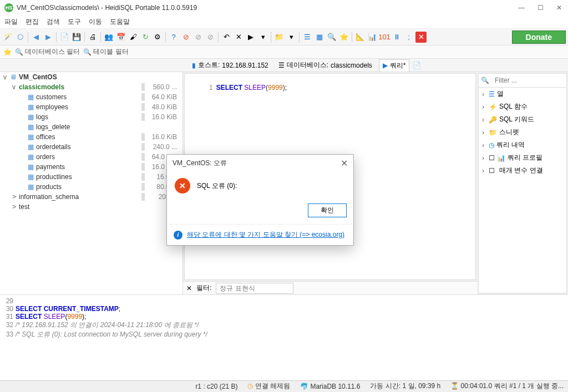 Image resolution: width=568 pixels, height=392 pixels. Describe the element at coordinates (360, 37) in the screenshot. I see `ruler-icon: 📐` at that location.